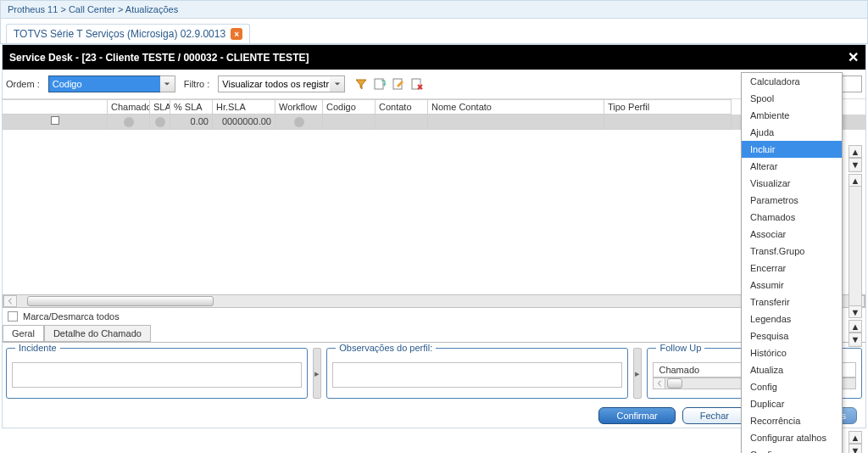 This screenshot has height=453, width=868. Describe the element at coordinates (129, 122) in the screenshot. I see `chamado-status-icon` at that location.